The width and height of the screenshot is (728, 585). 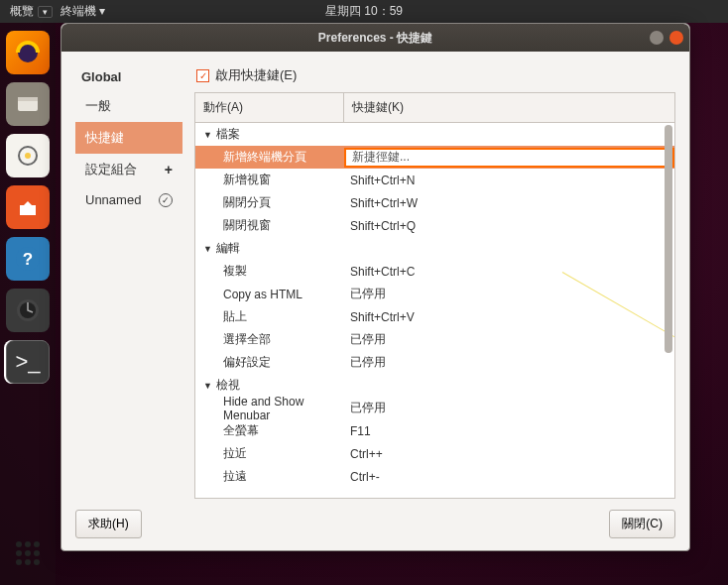 What do you see at coordinates (28, 362) in the screenshot?
I see `dock-icon-terminal: >_` at bounding box center [28, 362].